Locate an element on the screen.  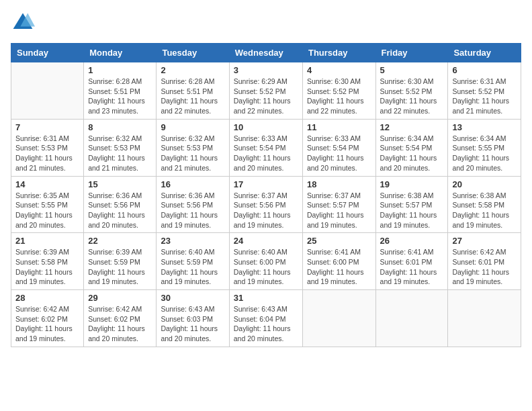
day-number: 15 is located at coordinates (120, 184).